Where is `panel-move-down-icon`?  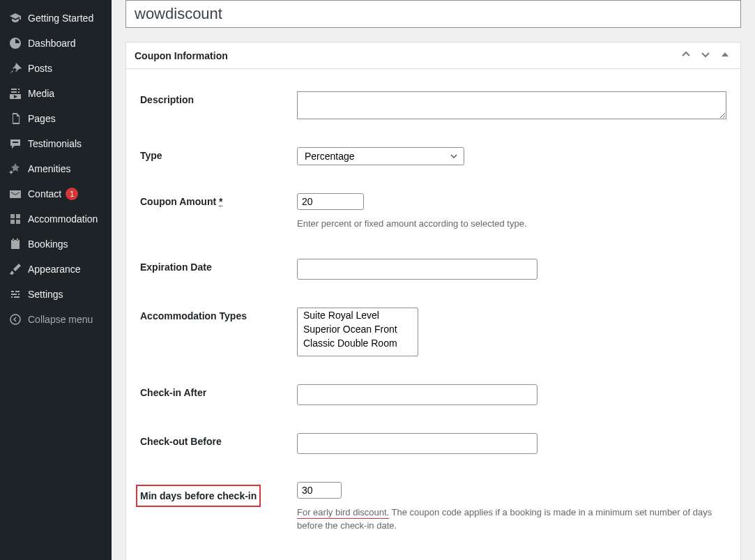
panel-move-down-icon is located at coordinates (706, 56).